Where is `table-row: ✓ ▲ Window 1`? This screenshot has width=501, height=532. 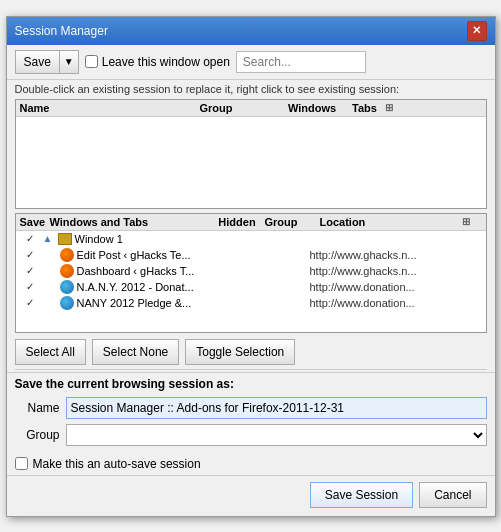 table-row: ✓ ▲ Window 1 is located at coordinates (251, 239).